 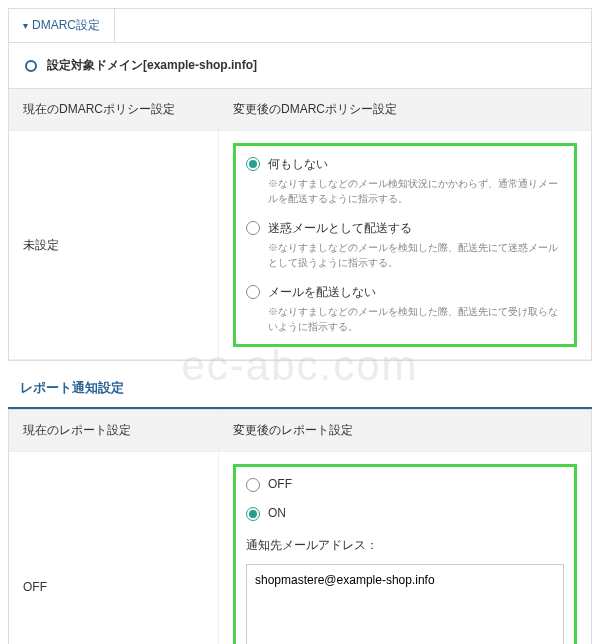 I want to click on email-field-label: 通知先メールアドレス：, so click(x=405, y=546).